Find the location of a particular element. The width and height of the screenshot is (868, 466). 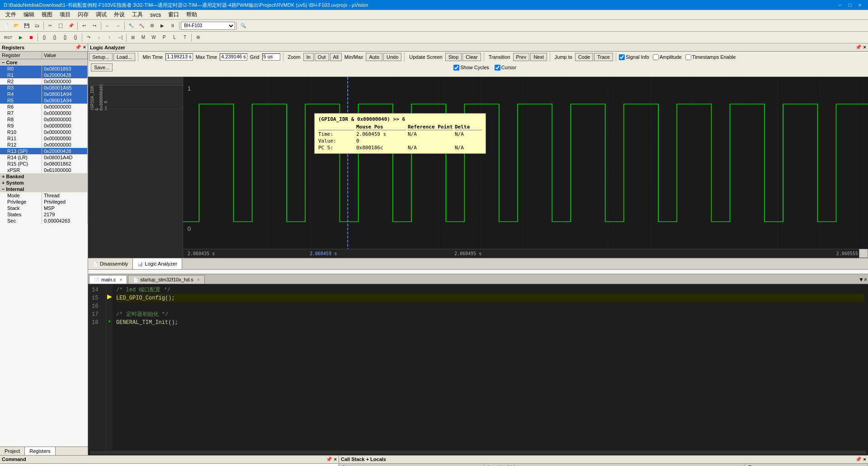

command-close: × is located at coordinates (335, 460).